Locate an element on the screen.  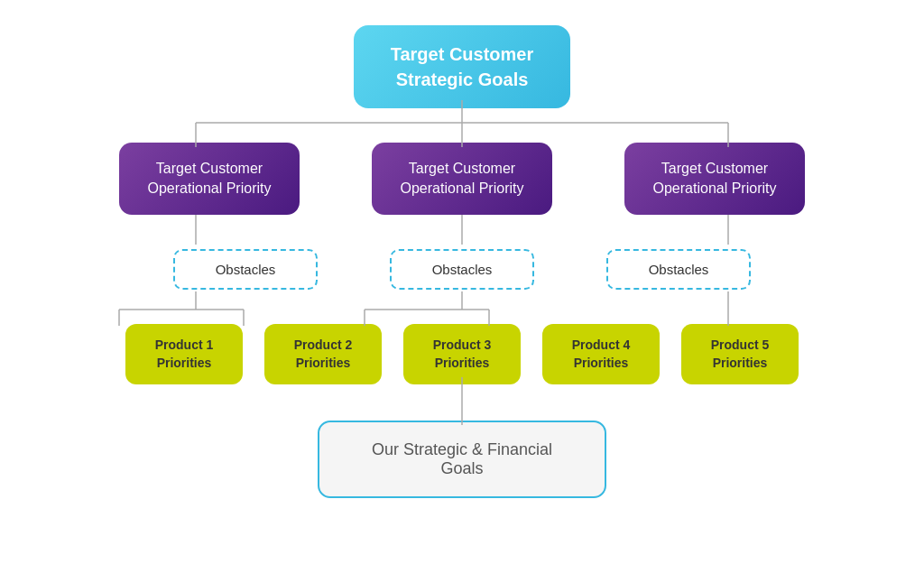
strategic-goals-label: Target Customer Strategic Goals is located at coordinates (462, 67).